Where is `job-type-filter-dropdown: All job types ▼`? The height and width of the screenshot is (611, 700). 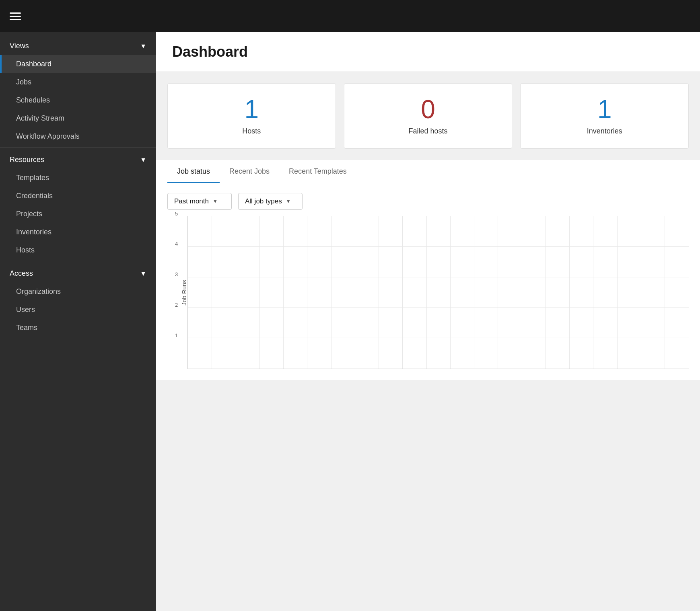 job-type-filter-dropdown: All job types ▼ is located at coordinates (270, 201).